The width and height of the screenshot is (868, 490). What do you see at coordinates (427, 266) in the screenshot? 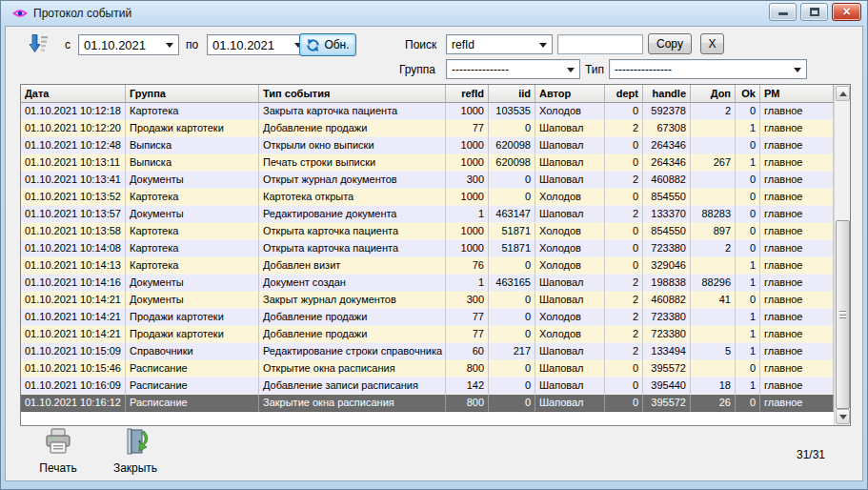
I see `table-row: 01.10.2021 10:14:13КартотекаДобавлен виз…` at bounding box center [427, 266].